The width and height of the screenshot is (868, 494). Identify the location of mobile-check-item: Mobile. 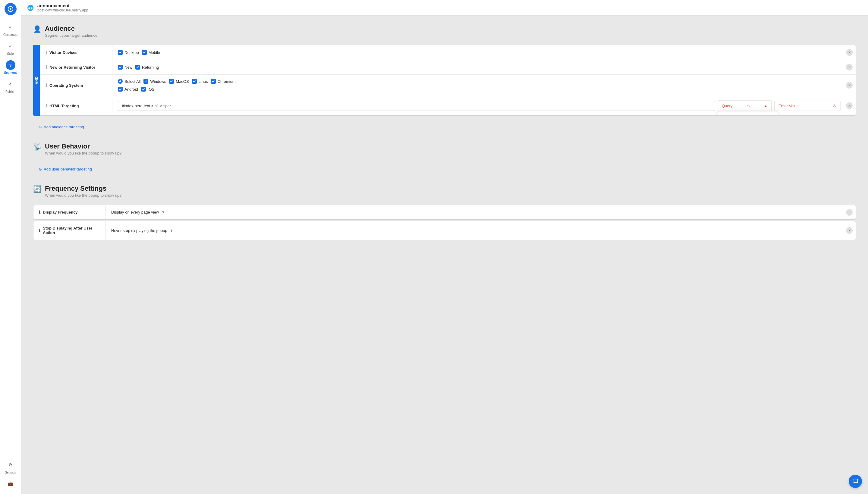
(151, 52).